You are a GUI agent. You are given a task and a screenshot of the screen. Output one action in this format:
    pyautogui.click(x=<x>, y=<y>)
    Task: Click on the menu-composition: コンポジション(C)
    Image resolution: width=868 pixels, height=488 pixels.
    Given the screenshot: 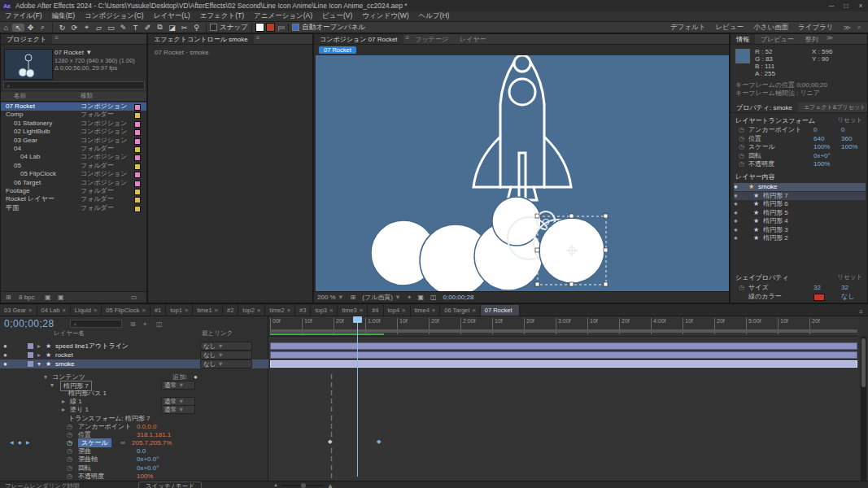 What is the action you would take?
    pyautogui.click(x=114, y=16)
    